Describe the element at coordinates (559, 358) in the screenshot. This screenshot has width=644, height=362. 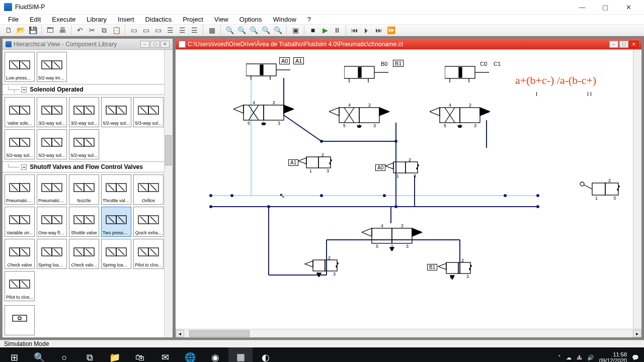
I see `tray-chevron-icon: ˄` at that location.